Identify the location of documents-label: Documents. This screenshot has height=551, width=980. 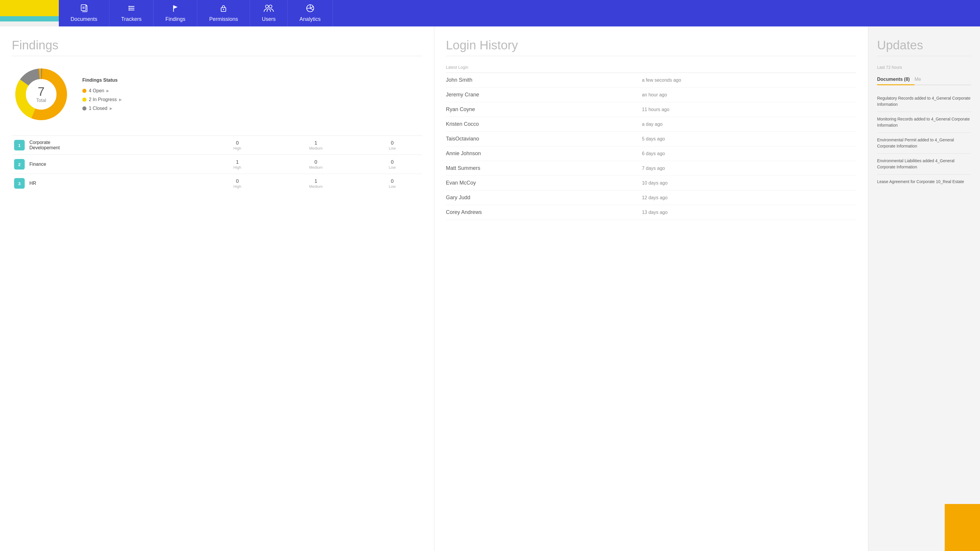
(84, 19).